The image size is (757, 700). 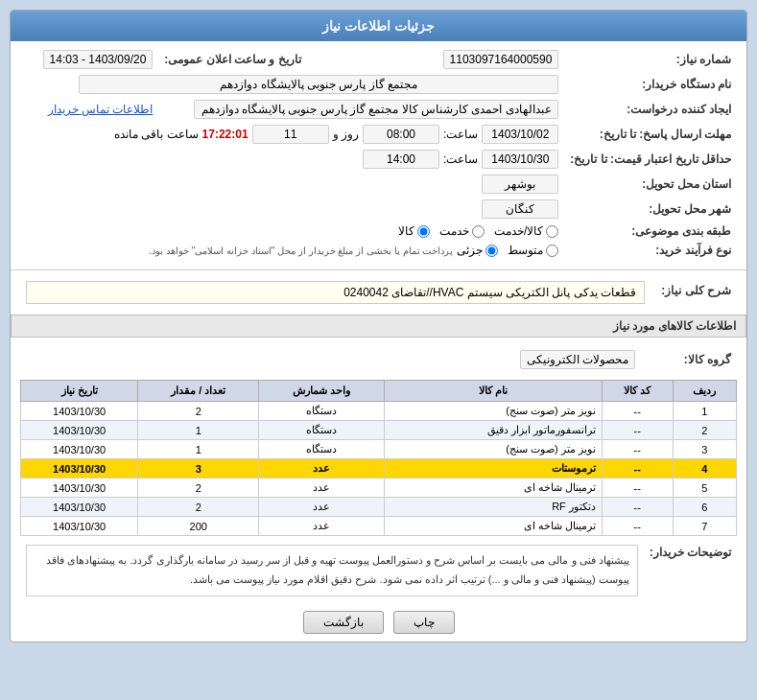 I want to click on reply-time-label: ساعت:, so click(x=461, y=134).